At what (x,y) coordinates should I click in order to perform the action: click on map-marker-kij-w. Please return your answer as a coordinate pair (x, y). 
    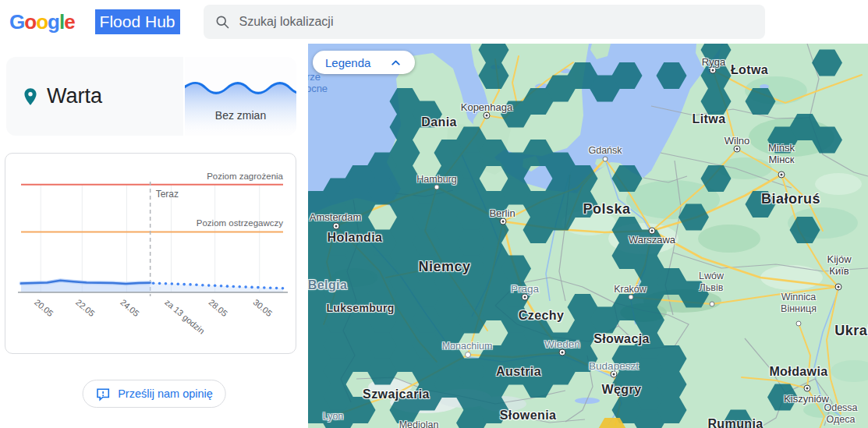
    Looking at the image, I should click on (839, 287).